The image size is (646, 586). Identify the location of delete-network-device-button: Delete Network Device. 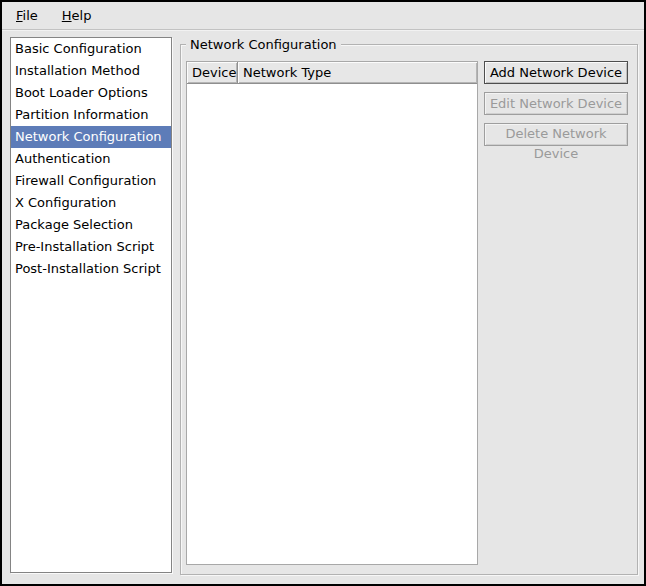
(556, 134).